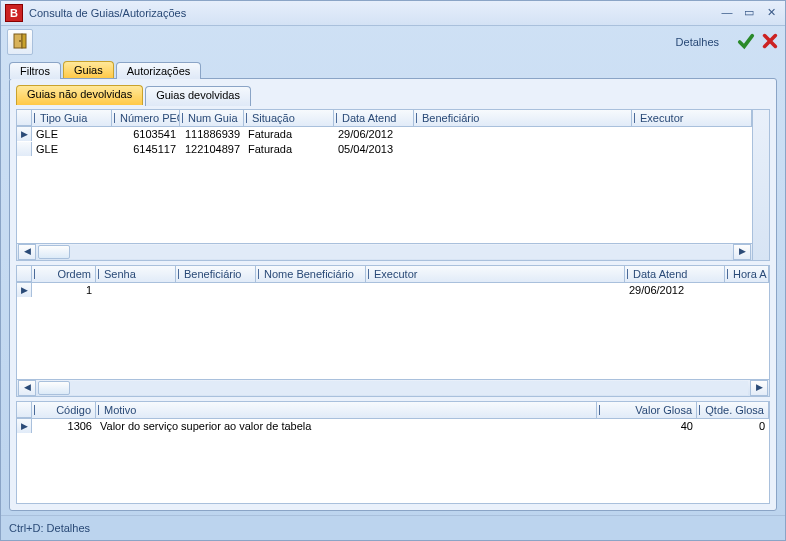 Image resolution: width=786 pixels, height=541 pixels. What do you see at coordinates (80, 95) in the screenshot?
I see `tab-guias-nao-devolvidas: Guias não devolvidas` at bounding box center [80, 95].